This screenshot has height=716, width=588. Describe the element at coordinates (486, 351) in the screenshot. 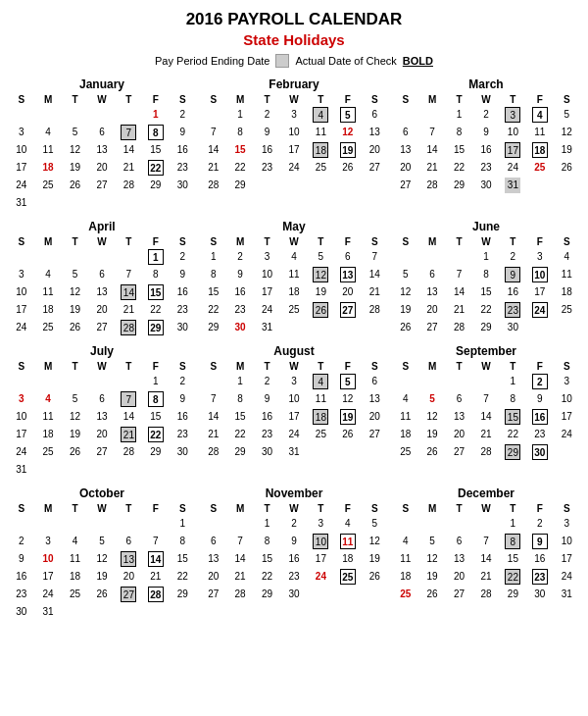

I see `month-september-title: September` at that location.